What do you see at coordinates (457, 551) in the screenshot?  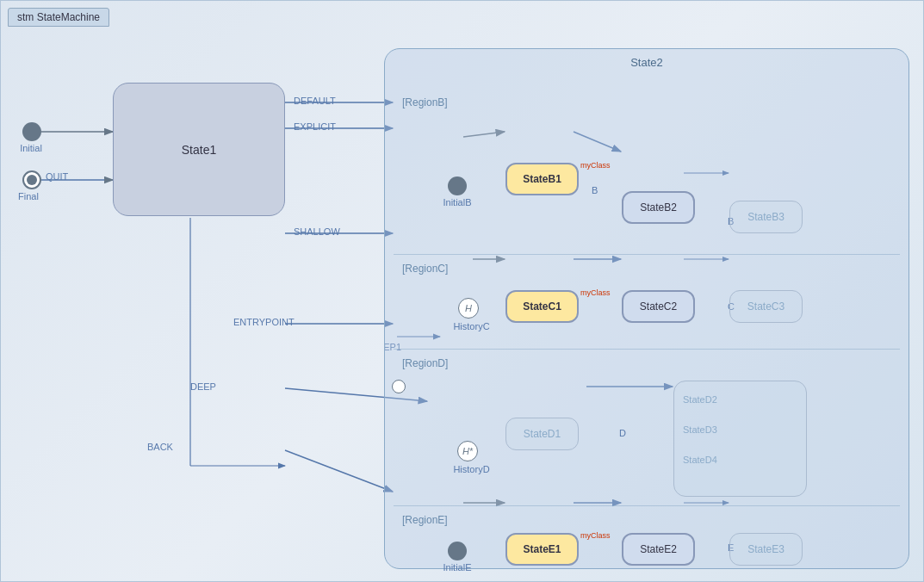 I see `initialE-pseudo` at bounding box center [457, 551].